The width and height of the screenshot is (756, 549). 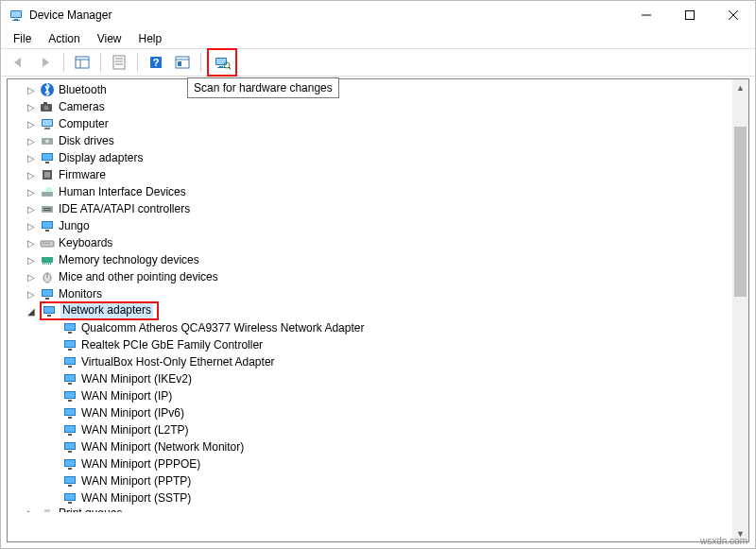 I want to click on titlebar: Device Manager, so click(x=378, y=15).